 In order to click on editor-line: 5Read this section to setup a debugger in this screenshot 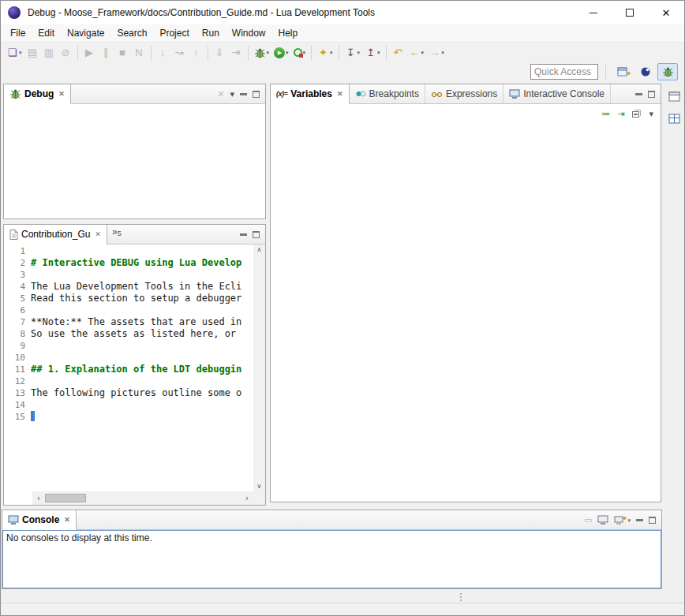, I will do `click(129, 298)`.